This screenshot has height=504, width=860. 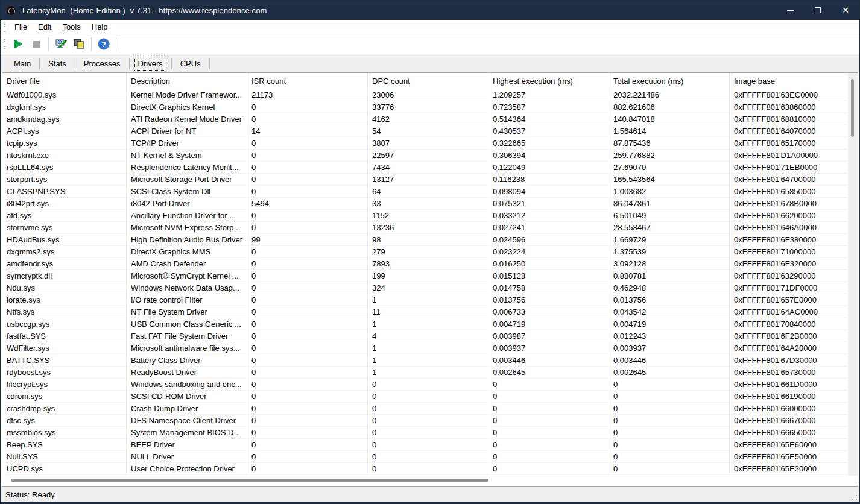 I want to click on horizontal-scrollbar, so click(x=430, y=481).